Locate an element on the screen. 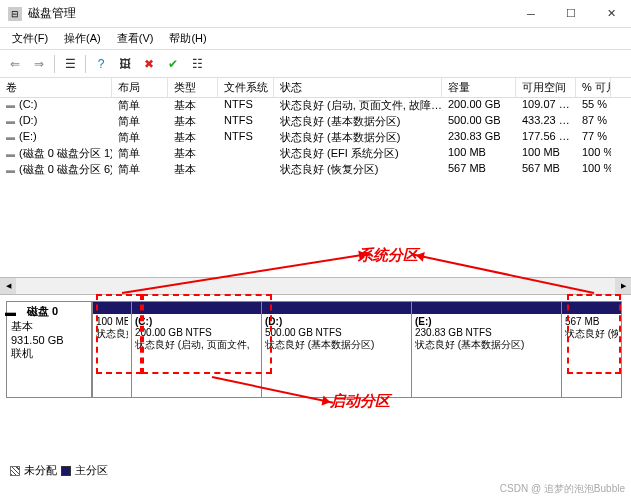  list-view-button: ☰ is located at coordinates (70, 64).